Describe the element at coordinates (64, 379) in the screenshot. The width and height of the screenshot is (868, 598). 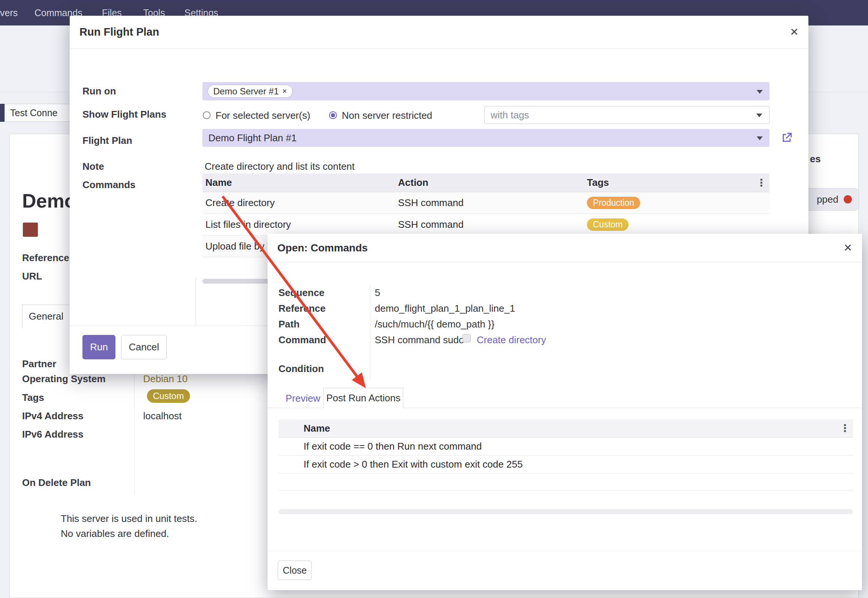
I see `operating-system-label: Operating System` at that location.